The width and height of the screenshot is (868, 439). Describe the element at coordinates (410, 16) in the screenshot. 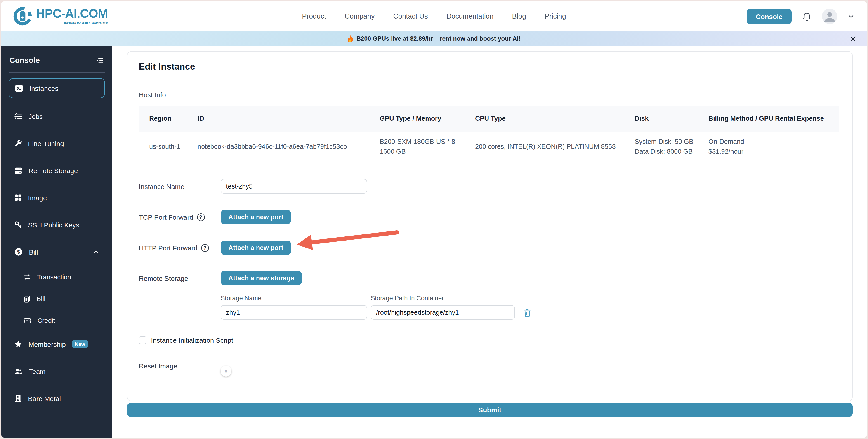

I see `nav-contact-us: Contact Us` at that location.